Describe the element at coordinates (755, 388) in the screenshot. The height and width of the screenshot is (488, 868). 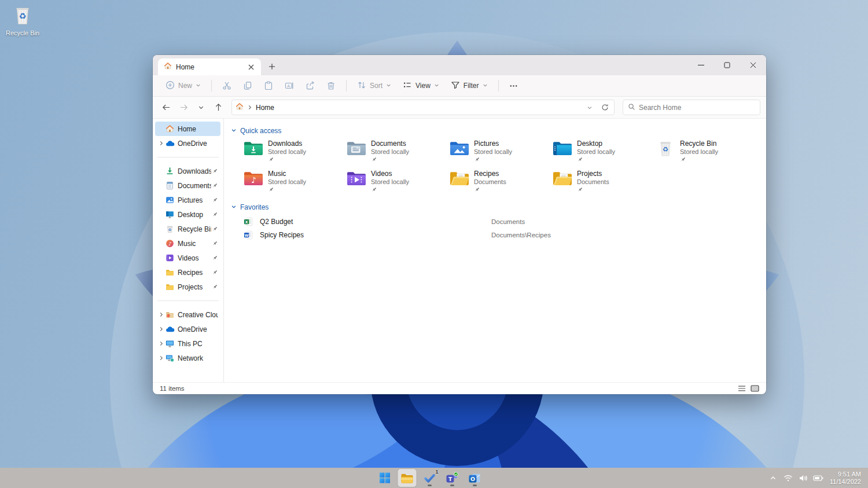
I see `thumbnail-view-toggle` at that location.